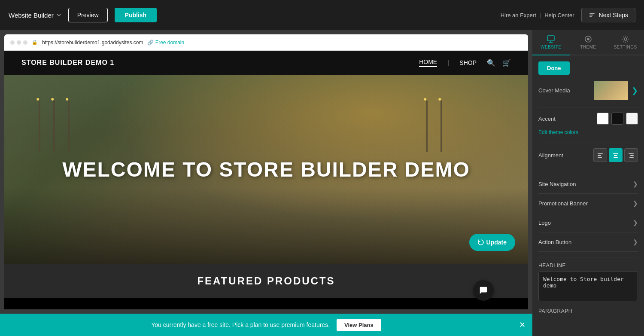  What do you see at coordinates (551, 43) in the screenshot?
I see `tab-website: WEBSITE` at bounding box center [551, 43].